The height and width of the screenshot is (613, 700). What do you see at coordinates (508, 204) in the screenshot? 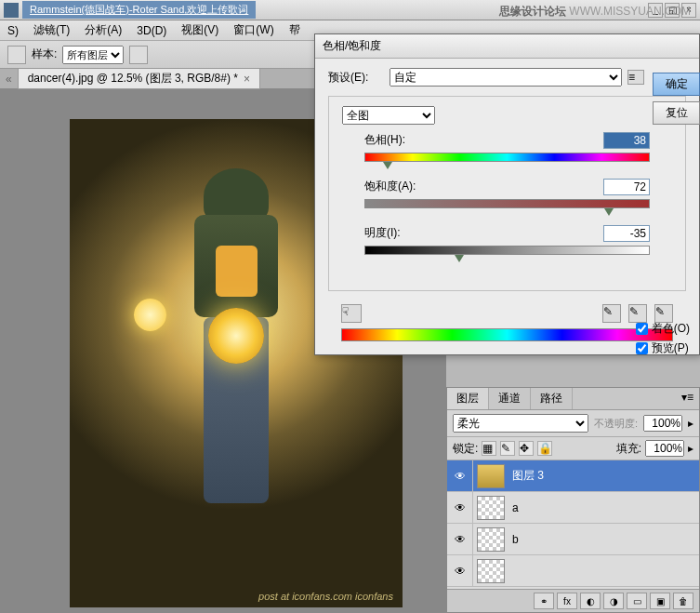
I see `saturation-slider` at bounding box center [508, 204].